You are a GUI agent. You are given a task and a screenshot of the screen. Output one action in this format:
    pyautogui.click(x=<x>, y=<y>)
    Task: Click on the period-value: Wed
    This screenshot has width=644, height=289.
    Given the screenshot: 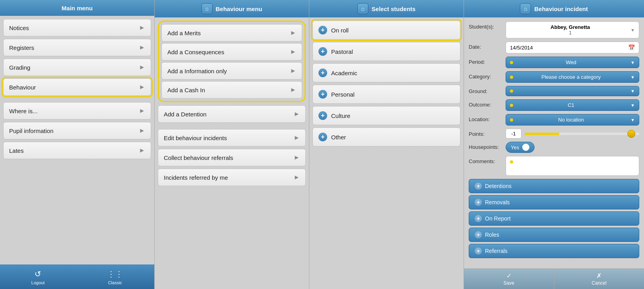 What is the action you would take?
    pyautogui.click(x=571, y=63)
    